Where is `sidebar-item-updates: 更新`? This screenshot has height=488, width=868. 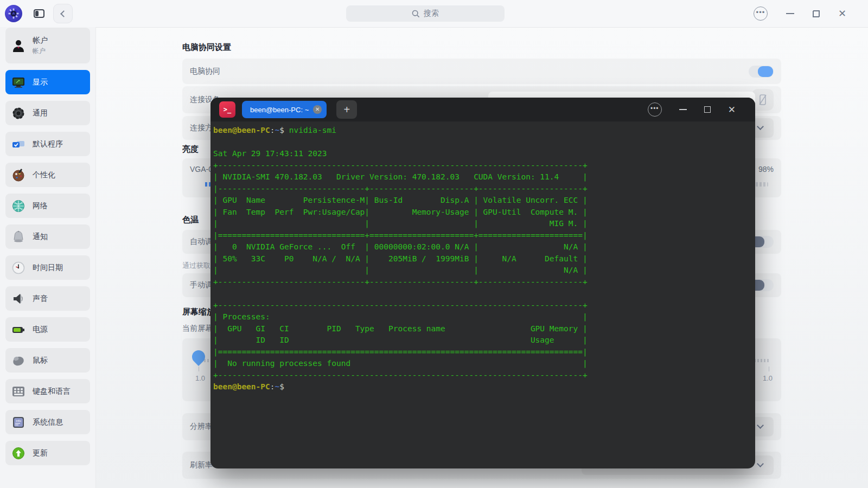 sidebar-item-updates: 更新 is located at coordinates (48, 453).